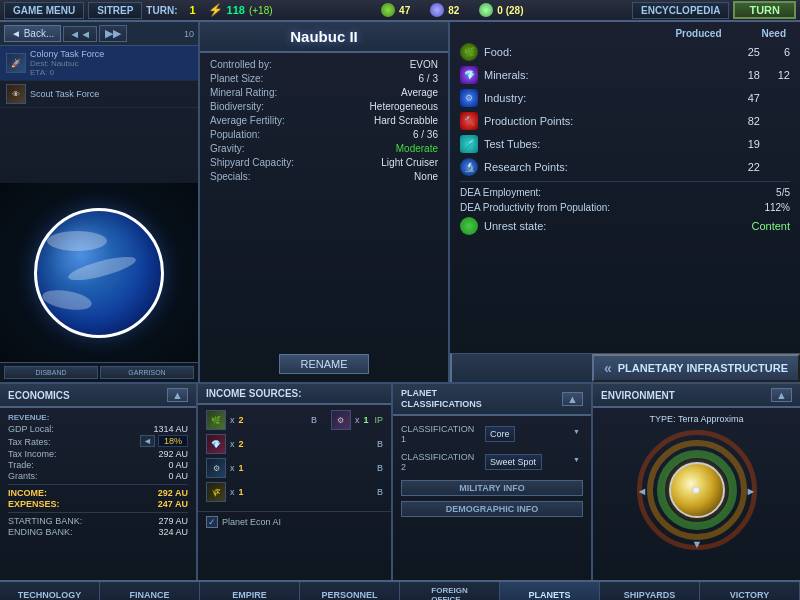  Describe the element at coordinates (602, 52) in the screenshot. I see `food-label: Food:` at that location.